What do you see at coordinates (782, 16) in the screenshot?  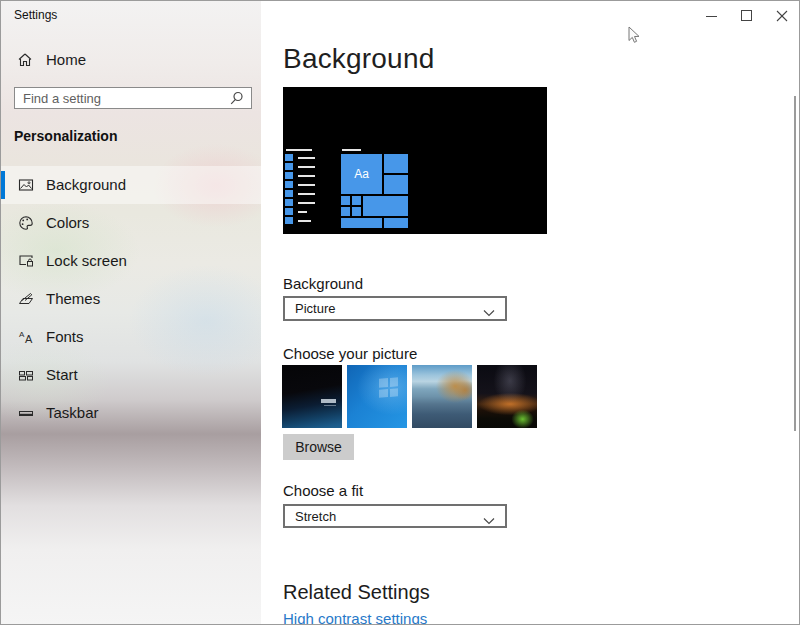 I see `close-button` at bounding box center [782, 16].